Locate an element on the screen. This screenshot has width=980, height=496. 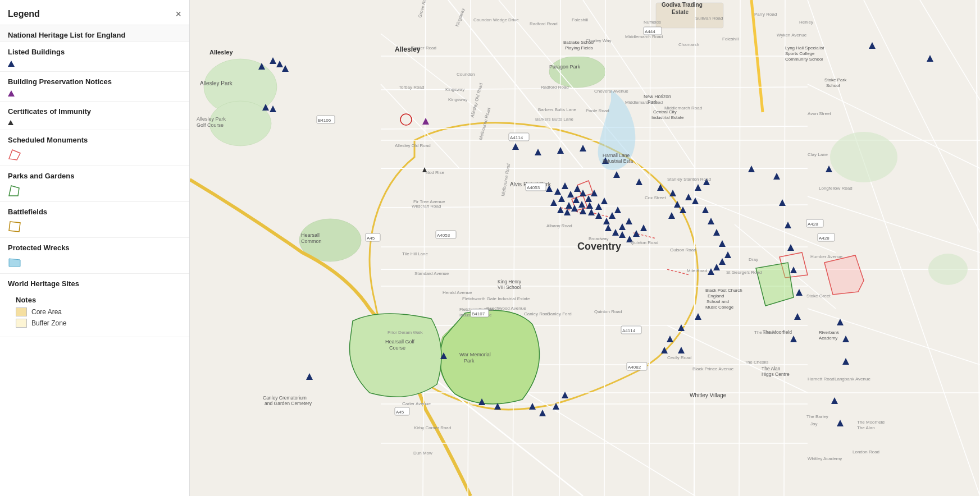
svg-text: Canley Road is located at coordinates (537, 314).